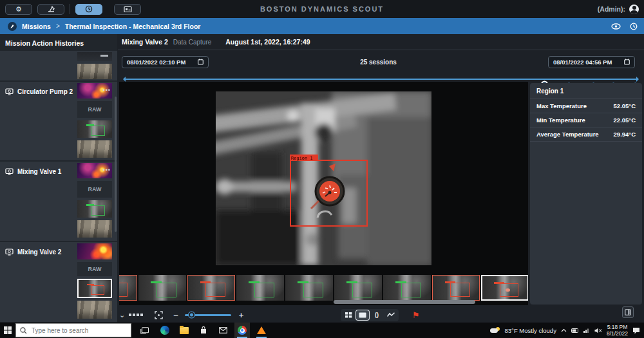  I want to click on zoom-slider-thumb, so click(192, 315).